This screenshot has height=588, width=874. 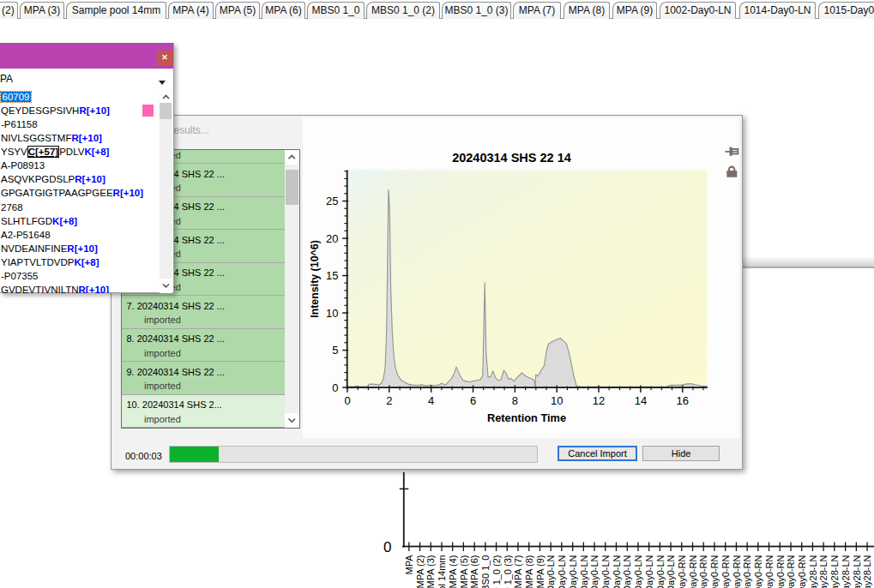 What do you see at coordinates (497, 572) in the screenshot?
I see `svg-text: MBS0 1_0 (2)` at bounding box center [497, 572].